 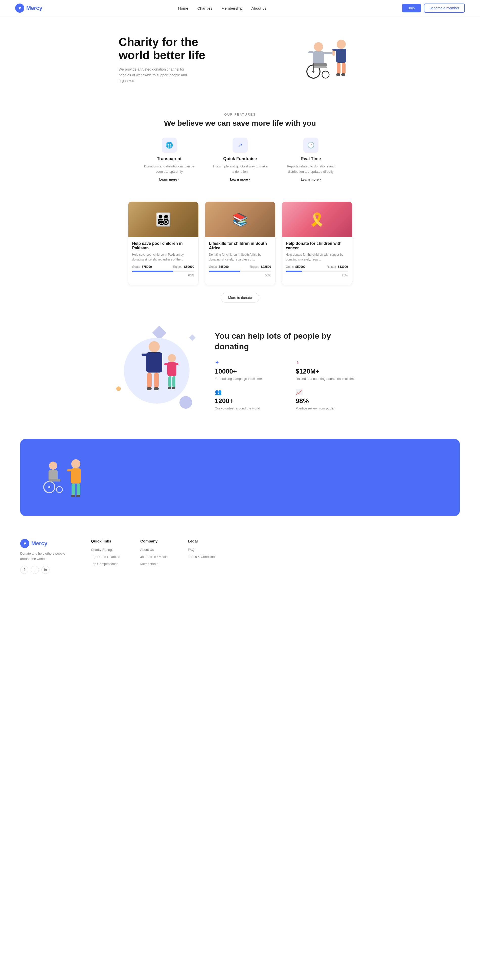 What do you see at coordinates (412, 8) in the screenshot?
I see `join-button: Join` at bounding box center [412, 8].